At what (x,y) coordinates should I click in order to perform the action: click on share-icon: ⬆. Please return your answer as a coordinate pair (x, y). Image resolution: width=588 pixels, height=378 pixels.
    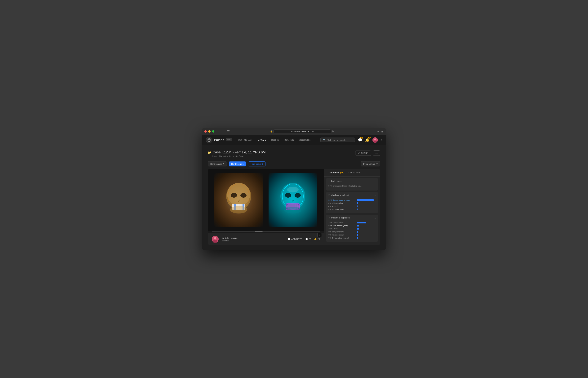
    Looking at the image, I should click on (374, 132).